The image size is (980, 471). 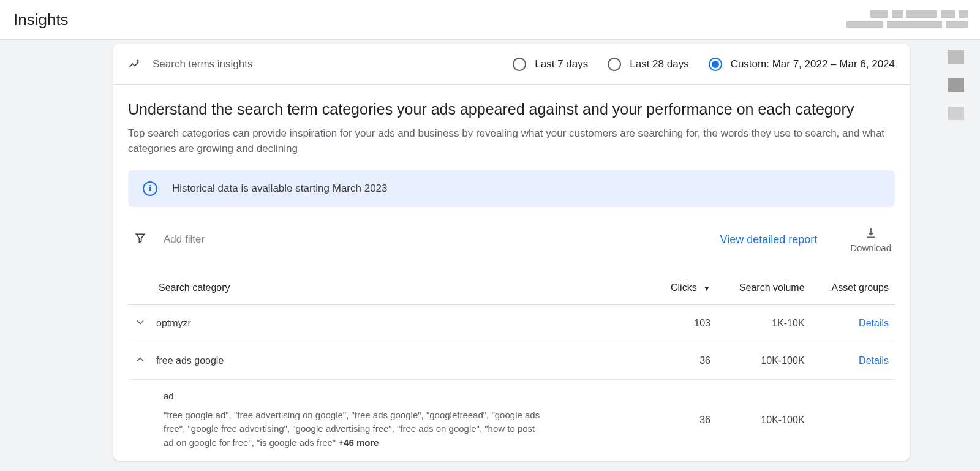 I want to click on download-button: Download, so click(x=871, y=240).